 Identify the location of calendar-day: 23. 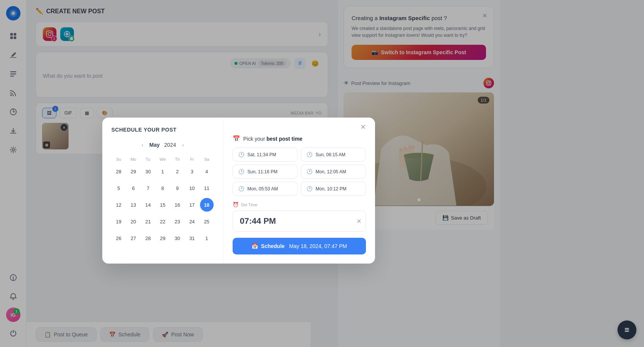
(177, 221).